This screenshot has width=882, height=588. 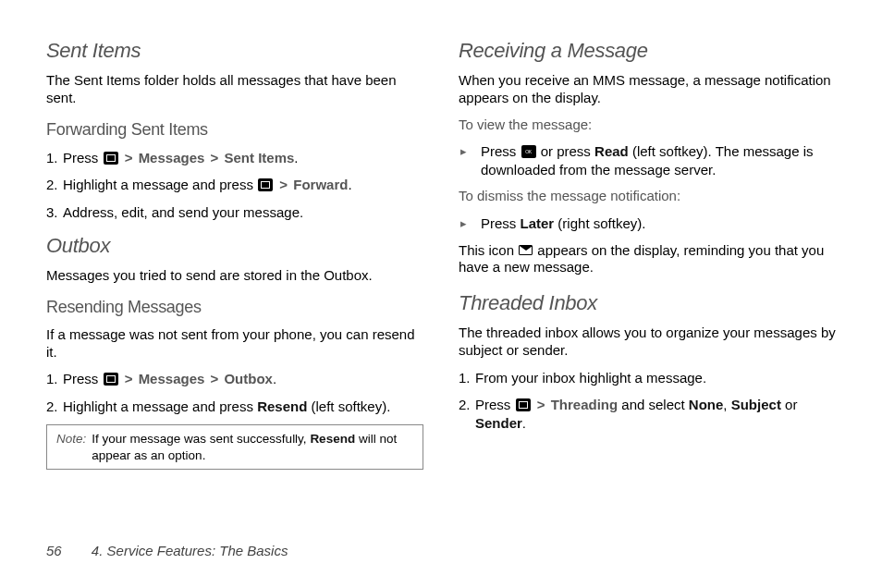 What do you see at coordinates (243, 213) in the screenshot?
I see `forwarding-step-3: 3. Address, edit, and send your message.` at bounding box center [243, 213].